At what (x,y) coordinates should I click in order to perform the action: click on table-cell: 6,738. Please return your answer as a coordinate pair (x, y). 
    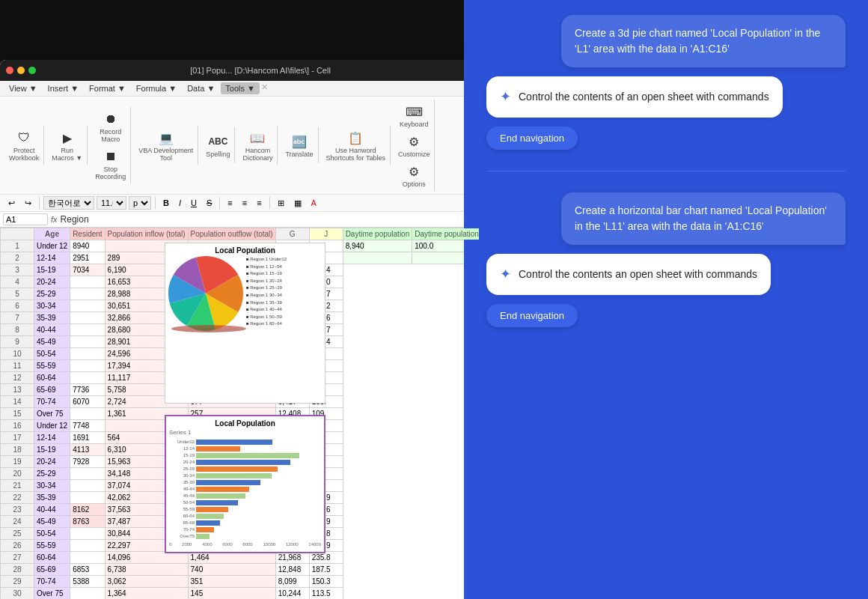
    Looking at the image, I should click on (147, 570).